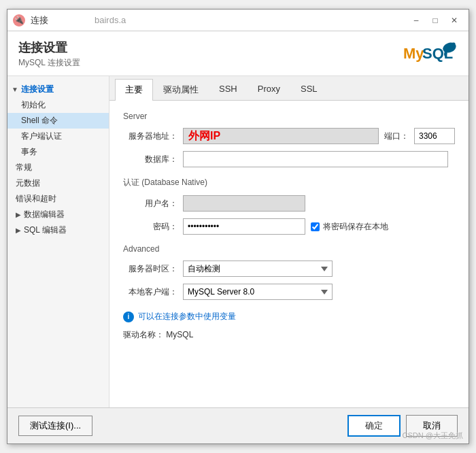 This screenshot has height=453, width=476. I want to click on maximize-button: □, so click(435, 20).